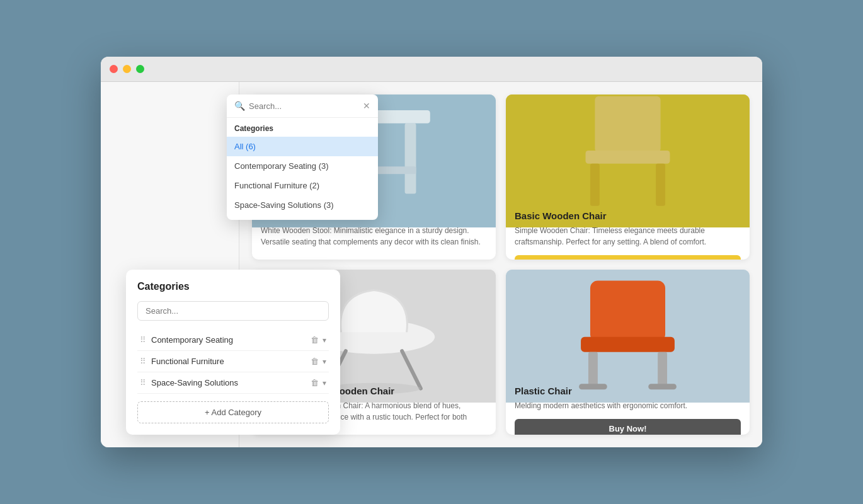 The height and width of the screenshot is (504, 863). What do you see at coordinates (233, 412) in the screenshot?
I see `add-category-button: + Add Category` at bounding box center [233, 412].